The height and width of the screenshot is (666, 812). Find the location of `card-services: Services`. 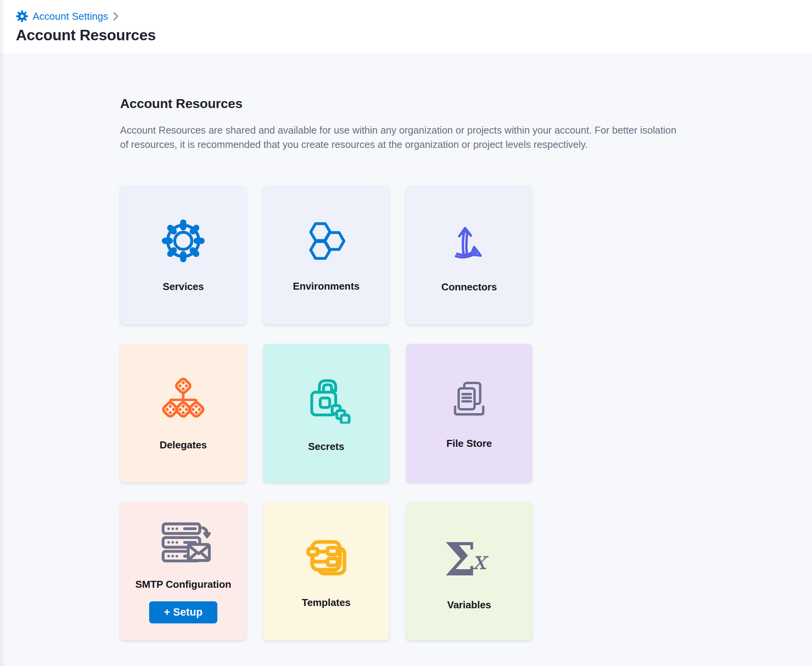

card-services: Services is located at coordinates (183, 255).